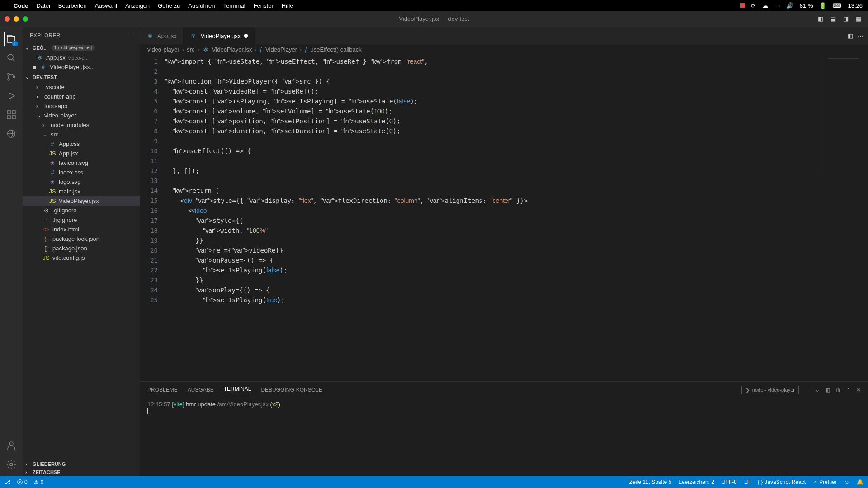 The width and height of the screenshot is (868, 488). What do you see at coordinates (130, 35) in the screenshot?
I see `sidebar-more-icon: ⋯` at bounding box center [130, 35].